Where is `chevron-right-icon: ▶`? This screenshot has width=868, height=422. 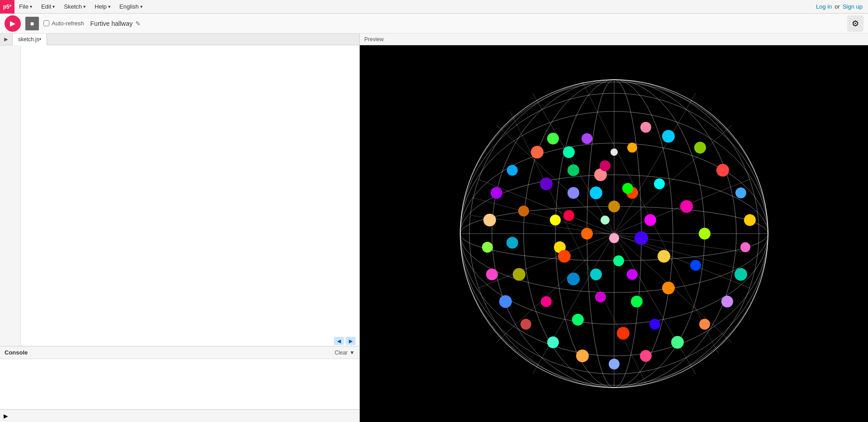 chevron-right-icon: ▶ is located at coordinates (6, 39).